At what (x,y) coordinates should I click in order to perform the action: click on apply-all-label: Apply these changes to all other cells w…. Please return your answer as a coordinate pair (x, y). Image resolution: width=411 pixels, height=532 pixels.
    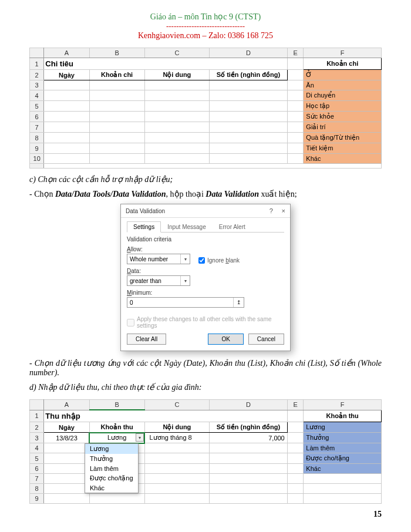
    Looking at the image, I should click on (210, 322).